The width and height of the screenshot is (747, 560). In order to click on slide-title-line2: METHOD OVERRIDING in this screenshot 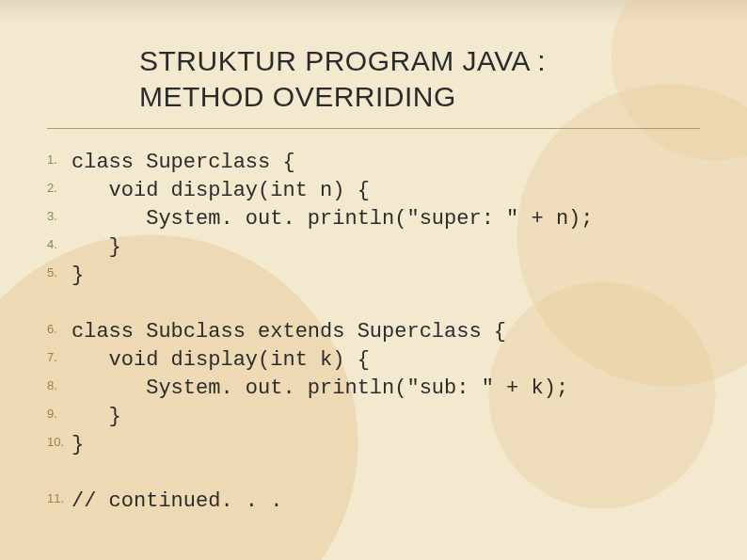, I will do `click(342, 97)`.